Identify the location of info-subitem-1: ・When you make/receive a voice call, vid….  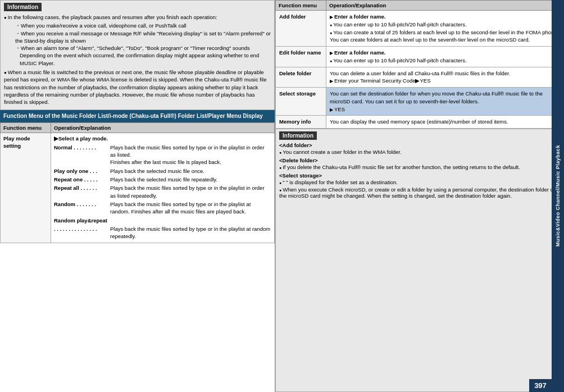
(142, 26).